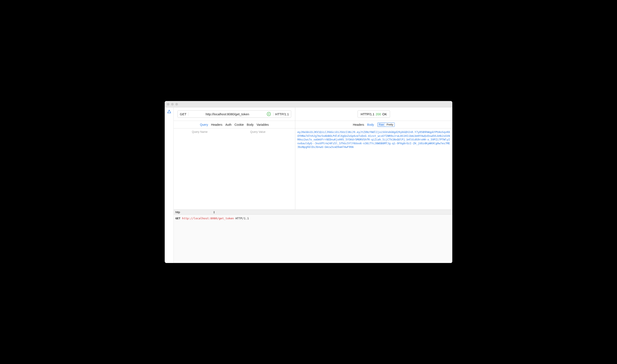 This screenshot has height=364, width=617. I want to click on method-select: GET, so click(184, 114).